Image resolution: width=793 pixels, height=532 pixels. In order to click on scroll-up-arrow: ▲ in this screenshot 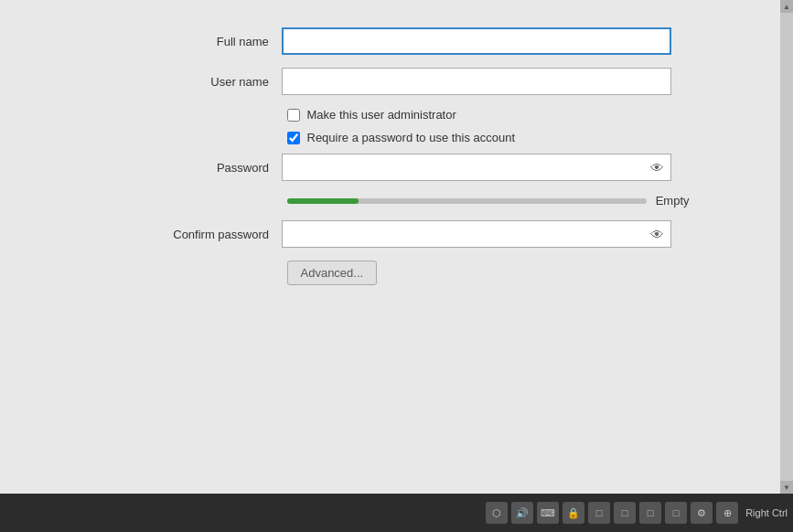, I will do `click(787, 6)`.